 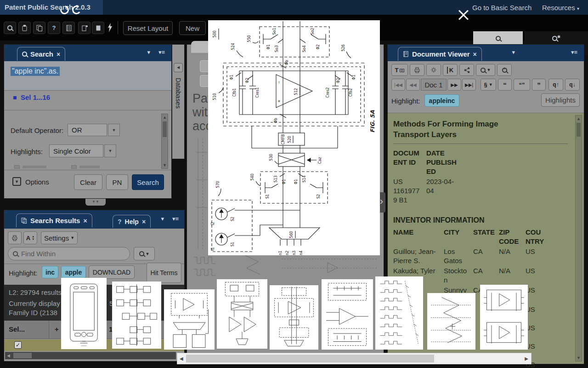 What do you see at coordinates (59, 238) in the screenshot?
I see `settings-button: Settings▼` at bounding box center [59, 238].